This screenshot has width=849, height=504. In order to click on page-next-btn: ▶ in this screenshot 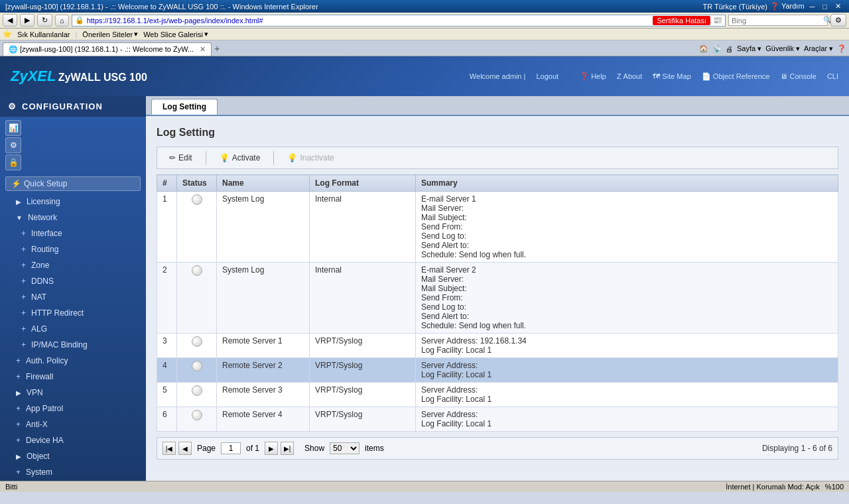, I will do `click(271, 448)`.